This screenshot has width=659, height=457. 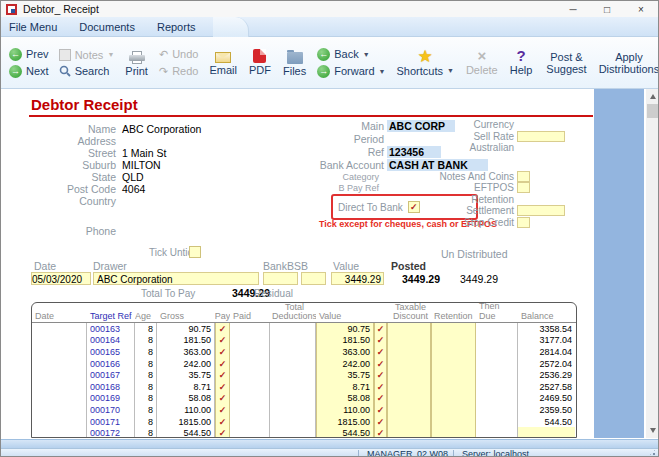 What do you see at coordinates (652, 430) in the screenshot?
I see `scroll-down-icon` at bounding box center [652, 430].